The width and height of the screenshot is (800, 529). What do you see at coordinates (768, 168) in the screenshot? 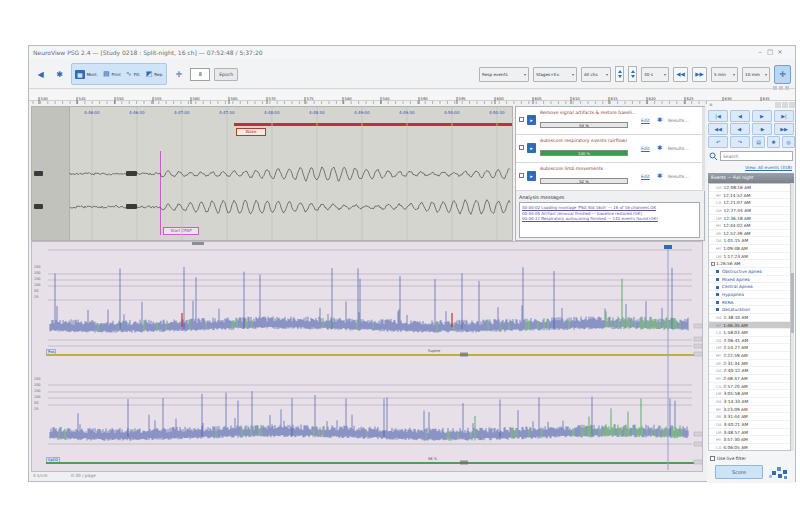
I see `event-filter-link: View: All events (318)` at bounding box center [768, 168].